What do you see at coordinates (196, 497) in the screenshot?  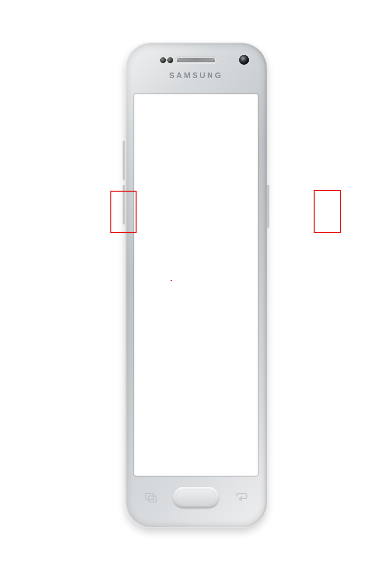 I see `home-button` at bounding box center [196, 497].